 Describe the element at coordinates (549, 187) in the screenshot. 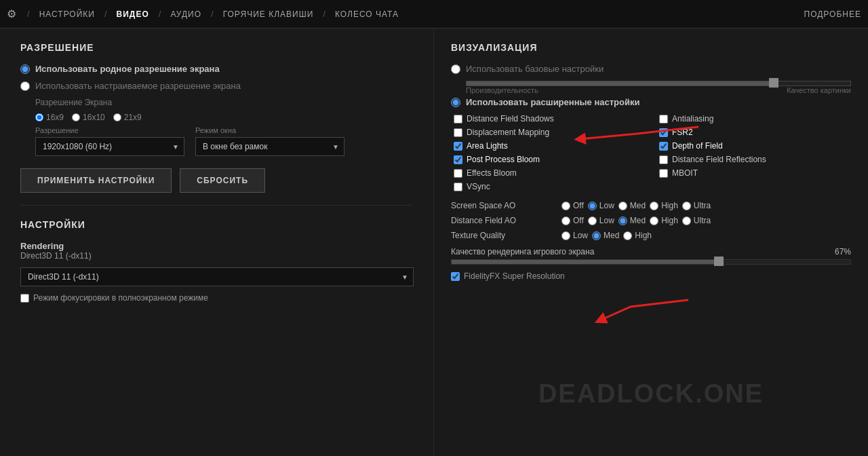

I see `checkbox-vsync: VSync` at that location.